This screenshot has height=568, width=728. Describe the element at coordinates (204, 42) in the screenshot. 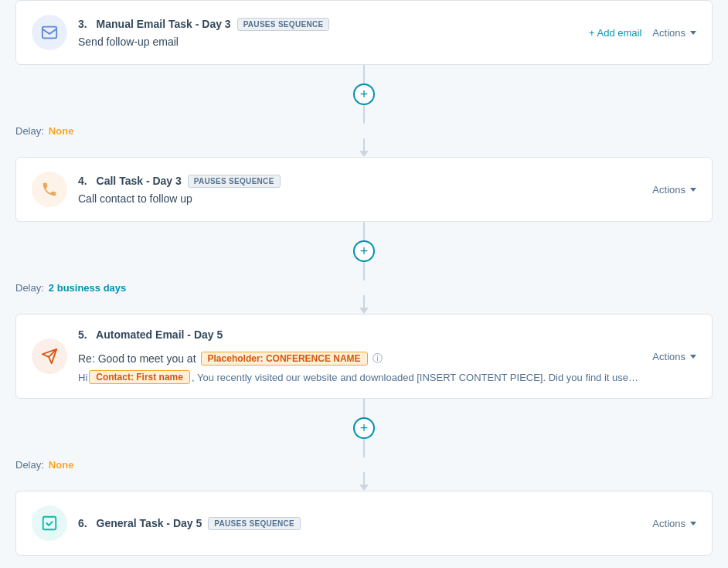

I see `step-subtitle-3: Send follow-up email` at that location.